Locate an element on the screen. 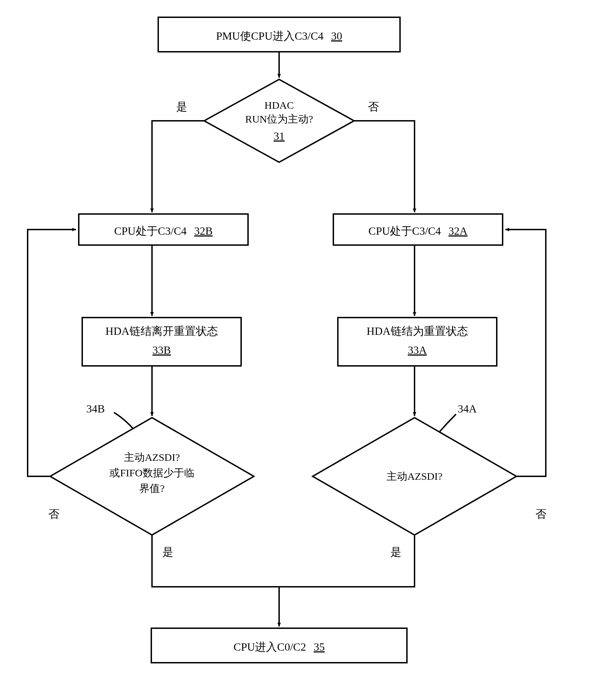 This screenshot has width=599, height=700. decision-34b-line2: 或FIFO数据少于临 is located at coordinates (152, 473).